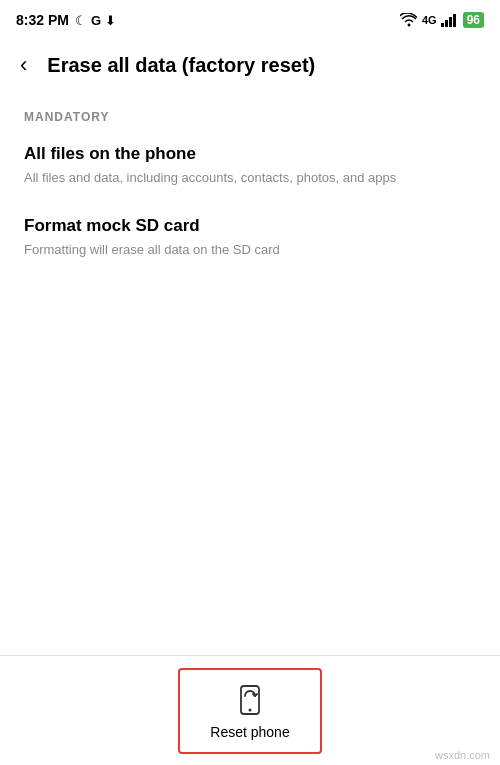 The height and width of the screenshot is (765, 500). Describe the element at coordinates (250, 250) in the screenshot. I see `option-sd-card-subtitle: Formatting will erase all data on the SD…` at that location.